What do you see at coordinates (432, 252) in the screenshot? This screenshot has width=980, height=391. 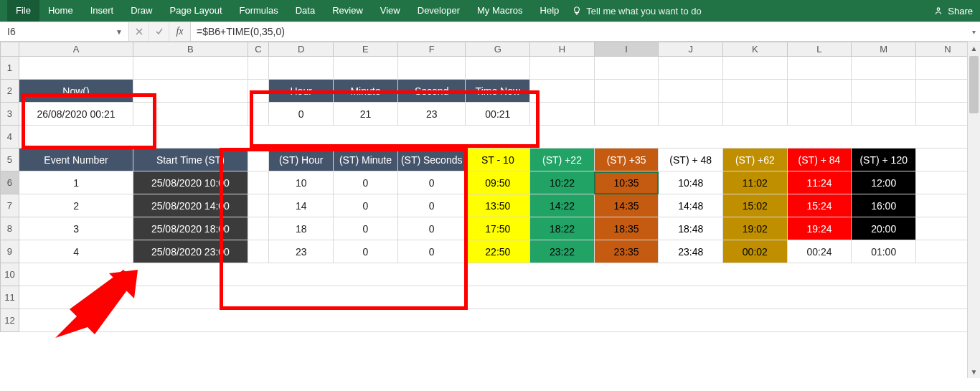 I see `cell-F9: 0` at bounding box center [432, 252].